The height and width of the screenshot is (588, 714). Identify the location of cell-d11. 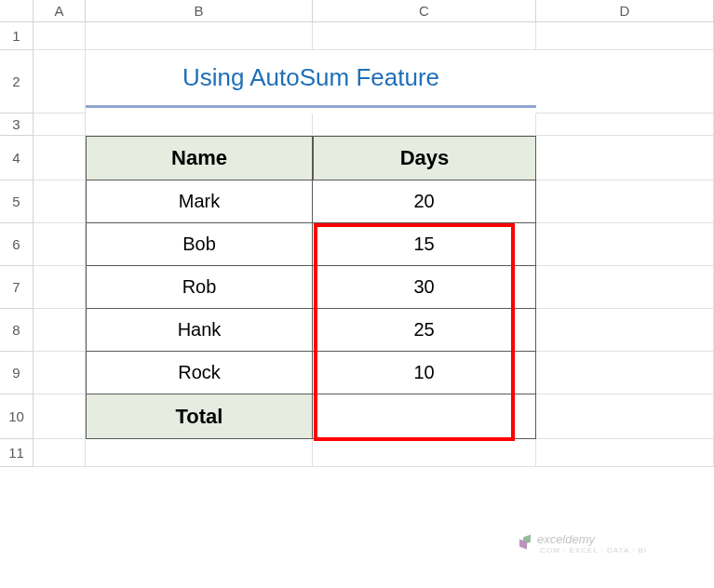
(626, 453).